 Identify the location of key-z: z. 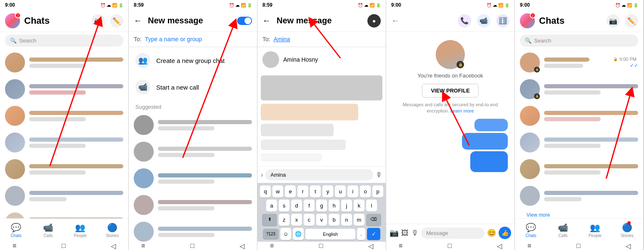
(284, 220).